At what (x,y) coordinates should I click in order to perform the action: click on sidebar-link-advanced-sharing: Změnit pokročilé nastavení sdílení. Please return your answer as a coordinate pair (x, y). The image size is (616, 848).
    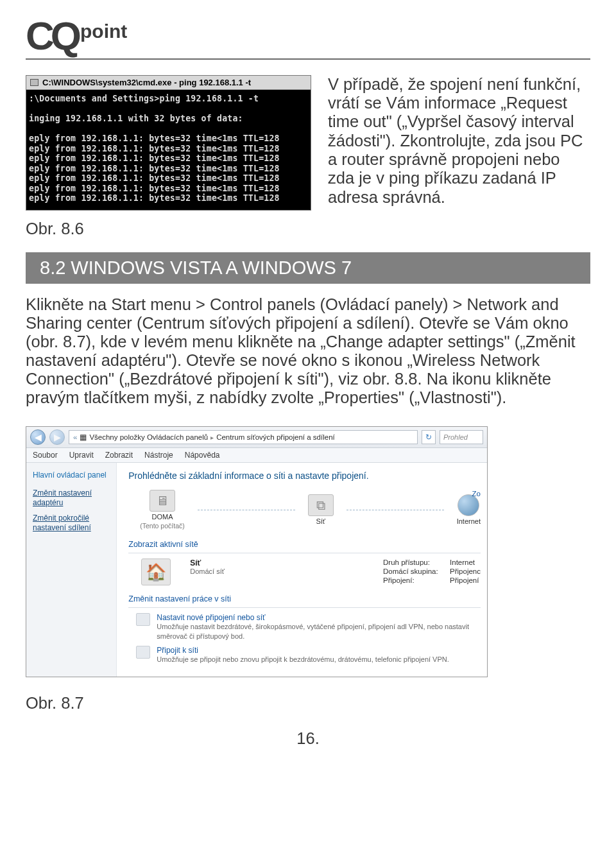
    Looking at the image, I should click on (71, 523).